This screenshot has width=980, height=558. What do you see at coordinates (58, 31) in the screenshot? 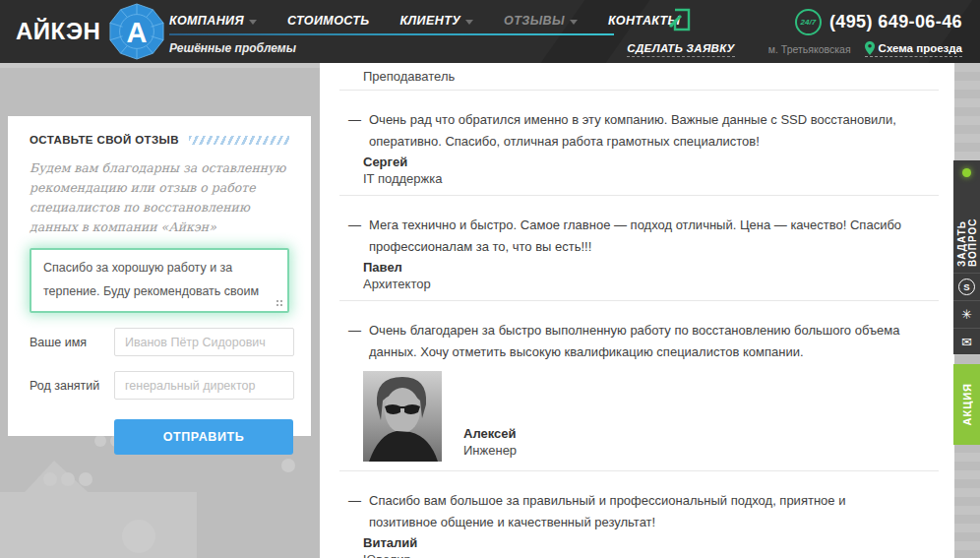
I see `logo-text: АЙКЭН` at bounding box center [58, 31].